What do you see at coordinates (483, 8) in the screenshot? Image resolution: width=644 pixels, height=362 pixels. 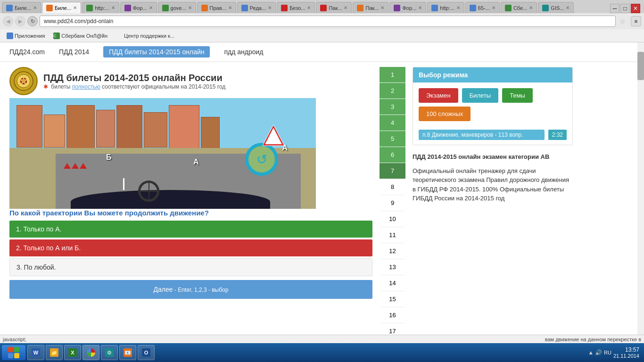 I see `tab-13: 65-... ✕` at bounding box center [483, 8].